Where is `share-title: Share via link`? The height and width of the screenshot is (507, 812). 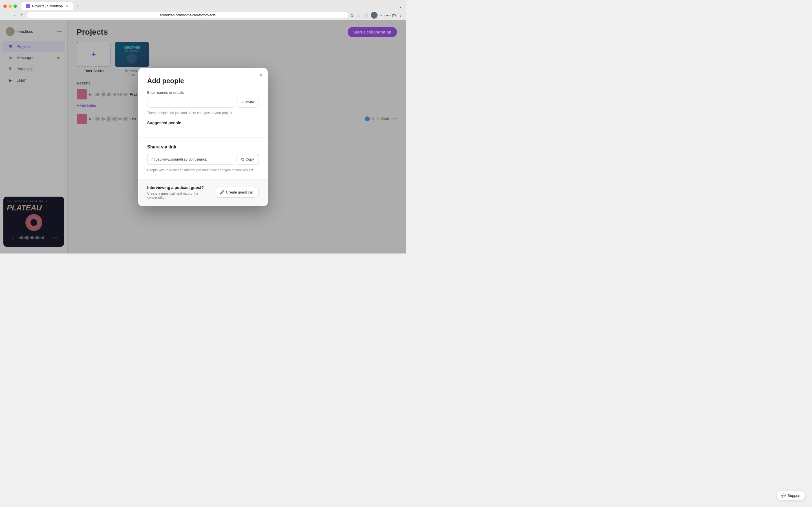
share-title: Share via link is located at coordinates (203, 147).